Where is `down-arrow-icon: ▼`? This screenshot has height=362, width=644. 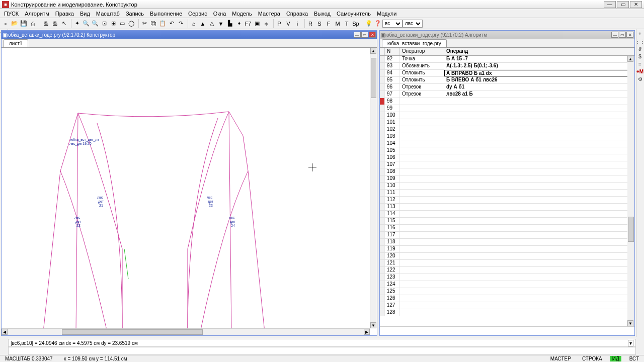
down-arrow-icon: ▼ is located at coordinates (221, 24).